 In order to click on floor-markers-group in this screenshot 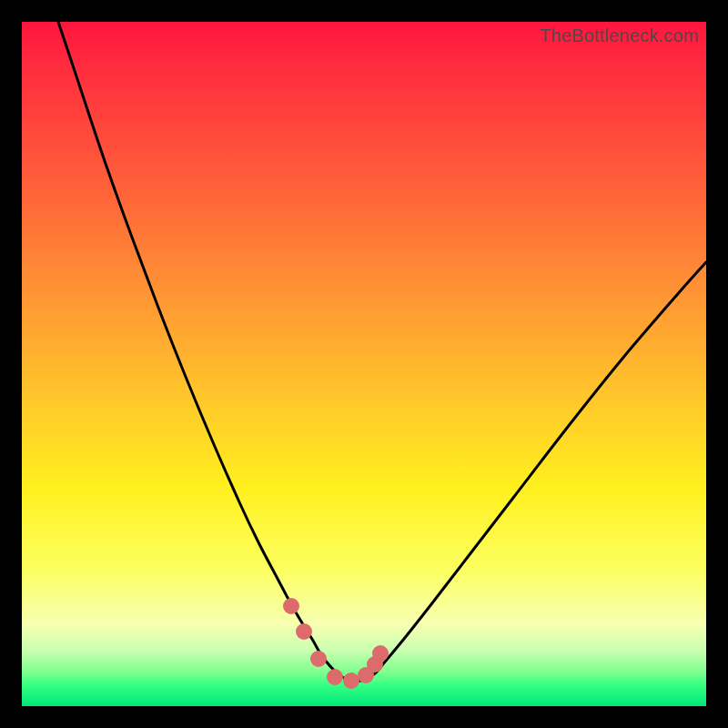, I will do `click(336, 643)`.